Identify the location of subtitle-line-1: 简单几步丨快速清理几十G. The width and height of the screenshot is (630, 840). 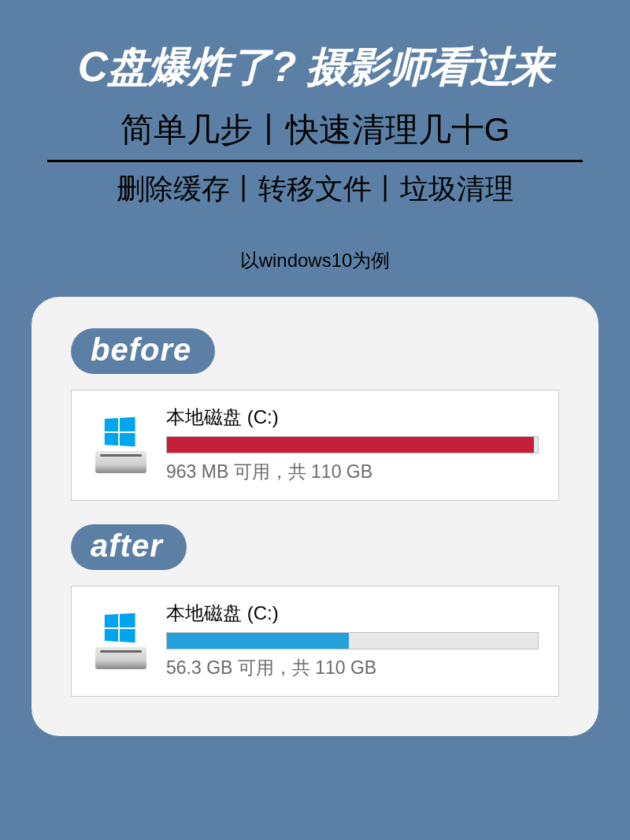
(315, 130).